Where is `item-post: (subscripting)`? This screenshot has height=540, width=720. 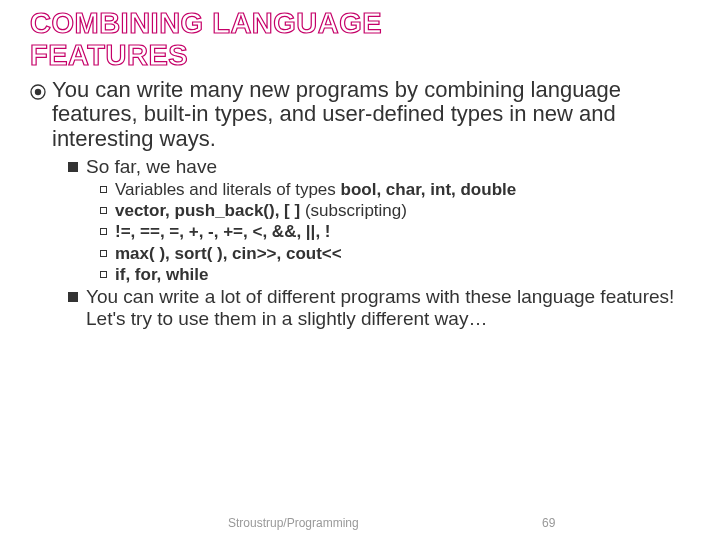 item-post: (subscripting) is located at coordinates (356, 210).